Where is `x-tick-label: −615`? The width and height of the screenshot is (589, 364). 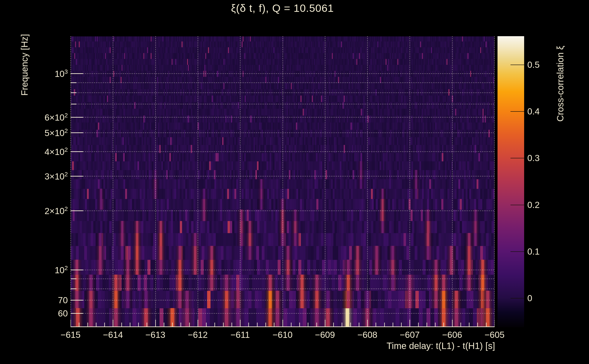
x-tick-label: −615 is located at coordinates (71, 335).